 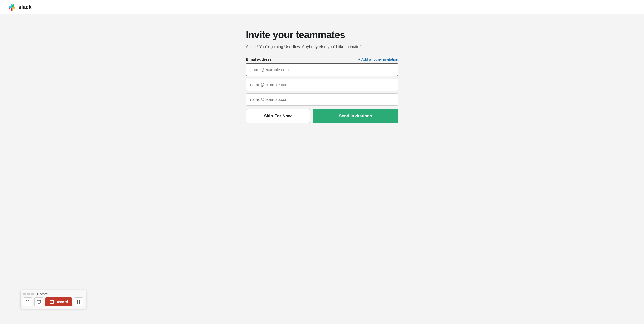 I want to click on invite-card: Invite your teammates All set! You're jo…, so click(x=322, y=76).